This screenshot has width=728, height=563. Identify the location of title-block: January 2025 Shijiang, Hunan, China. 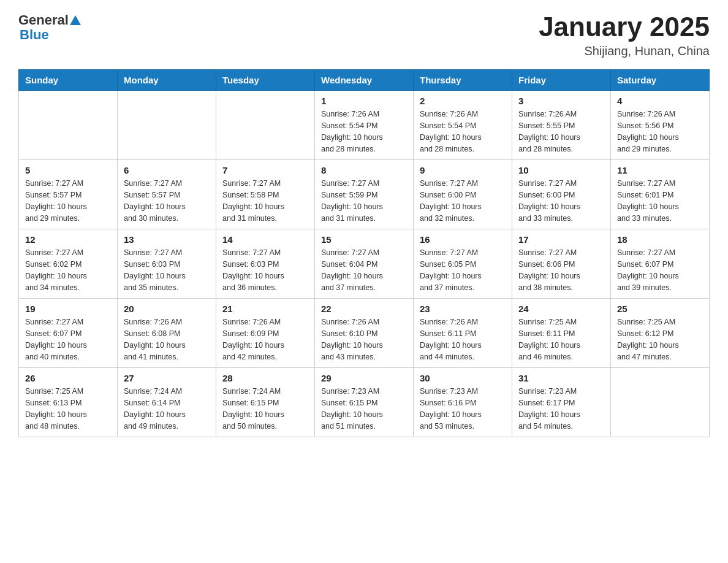
(624, 36).